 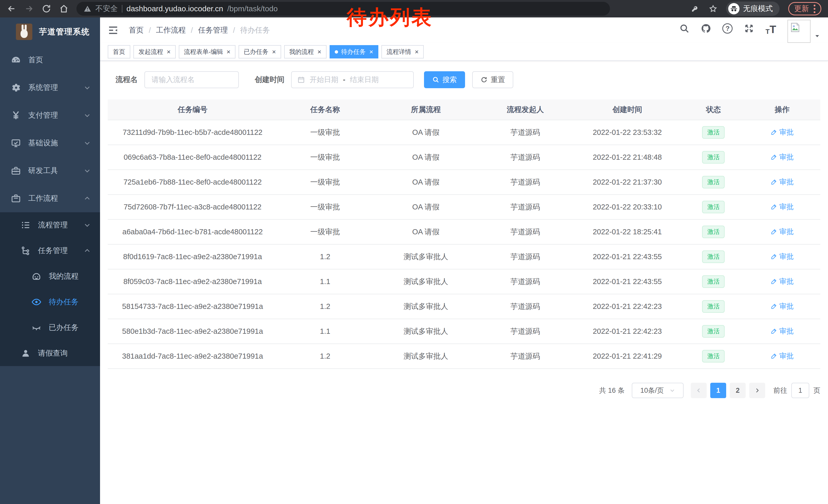 I want to click on reload-icon, so click(x=46, y=9).